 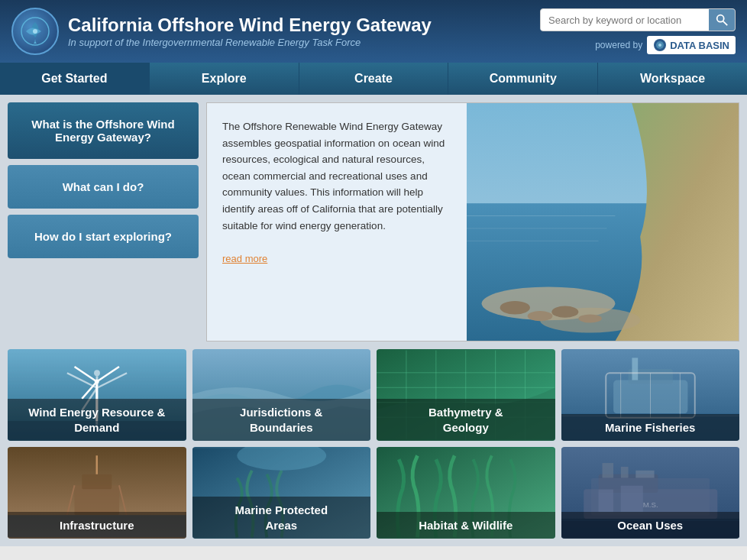 I want to click on nav-item-workspace: Workspace, so click(x=672, y=79).